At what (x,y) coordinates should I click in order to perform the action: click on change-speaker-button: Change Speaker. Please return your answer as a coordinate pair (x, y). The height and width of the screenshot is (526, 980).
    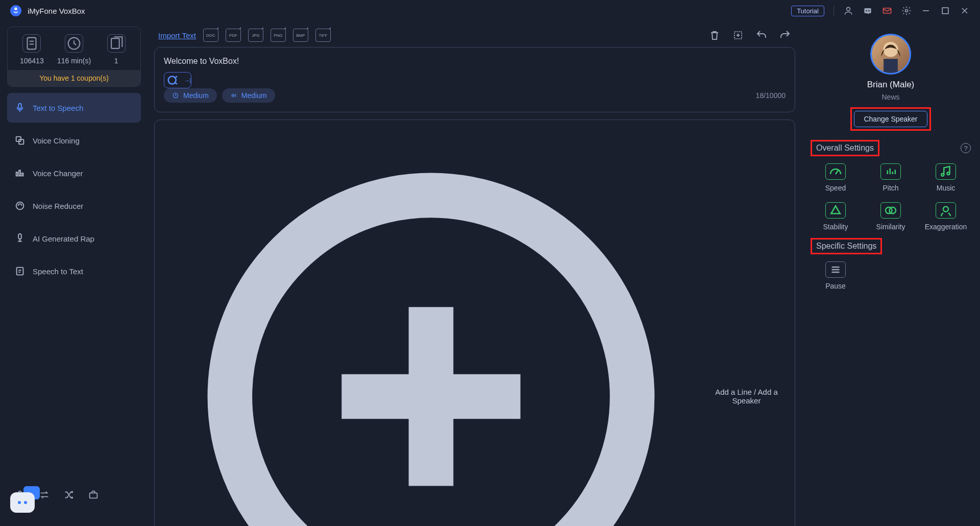
    Looking at the image, I should click on (890, 119).